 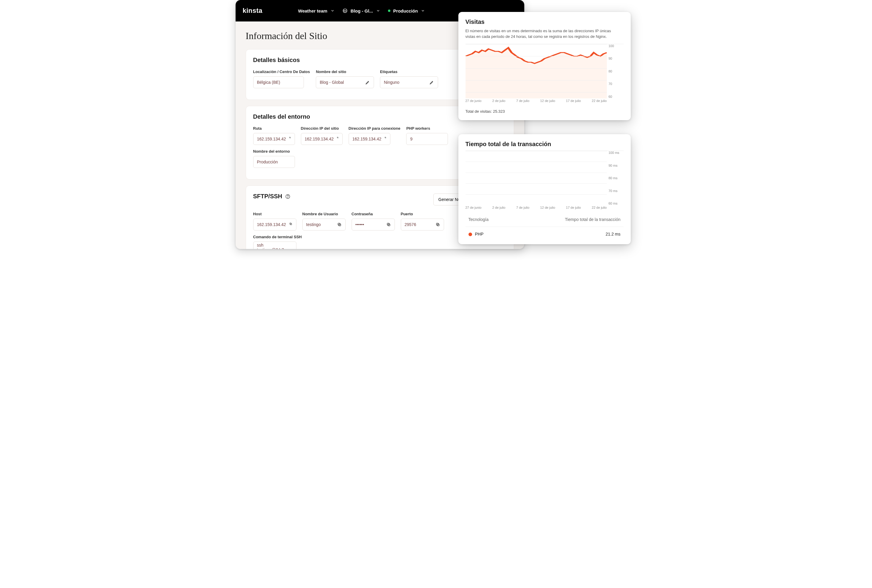 I want to click on connip-value: 162.159.134.42, so click(x=367, y=139).